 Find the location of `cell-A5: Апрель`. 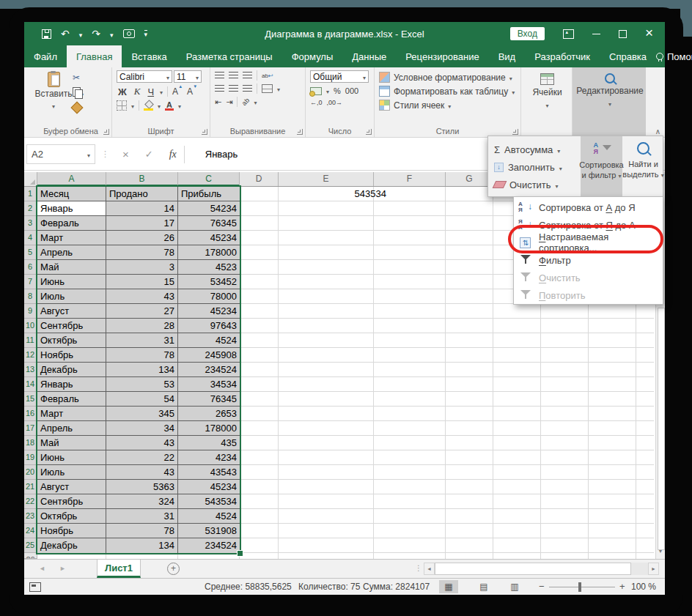

cell-A5: Апрель is located at coordinates (72, 253).